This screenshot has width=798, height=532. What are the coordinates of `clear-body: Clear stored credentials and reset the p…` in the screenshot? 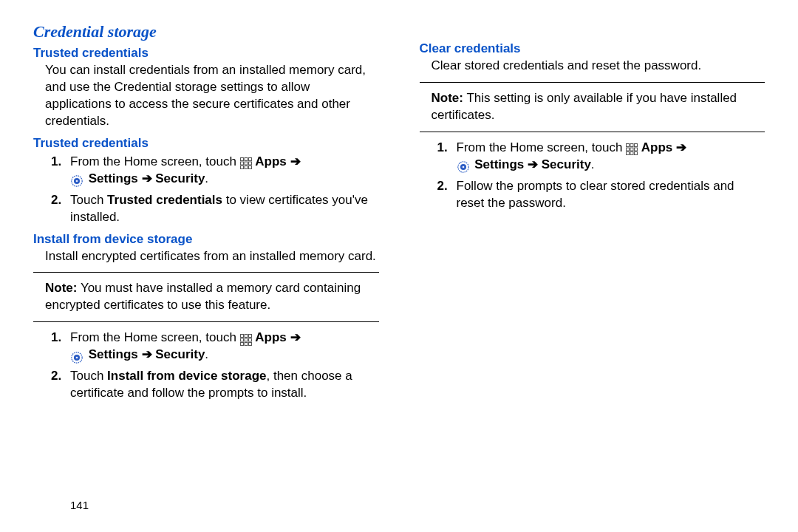 It's located at (598, 66).